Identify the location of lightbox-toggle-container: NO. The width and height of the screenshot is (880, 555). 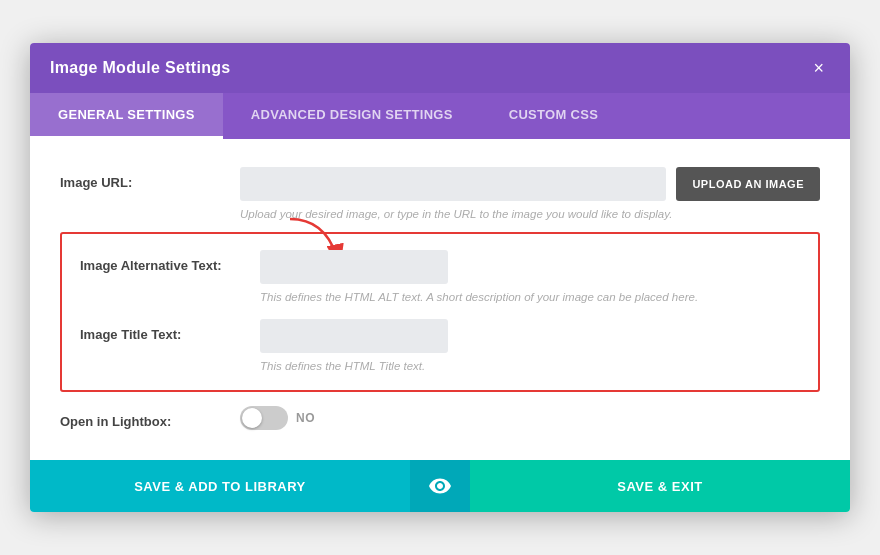
(530, 418).